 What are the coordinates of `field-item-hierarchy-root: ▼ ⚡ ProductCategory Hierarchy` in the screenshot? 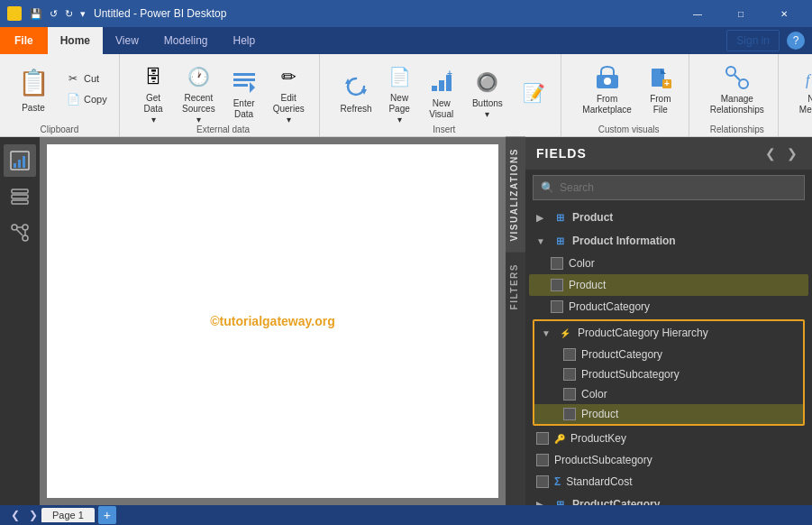 It's located at (669, 333).